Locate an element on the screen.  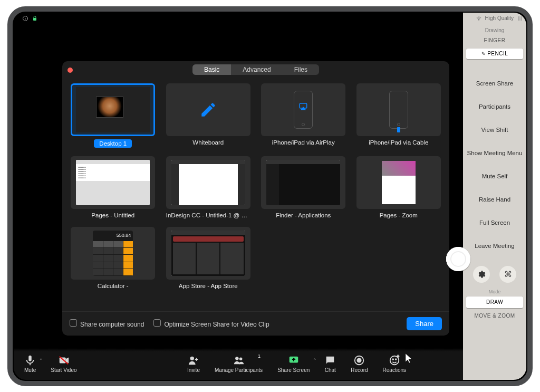
thumbnail-indesign is located at coordinates (208, 183).